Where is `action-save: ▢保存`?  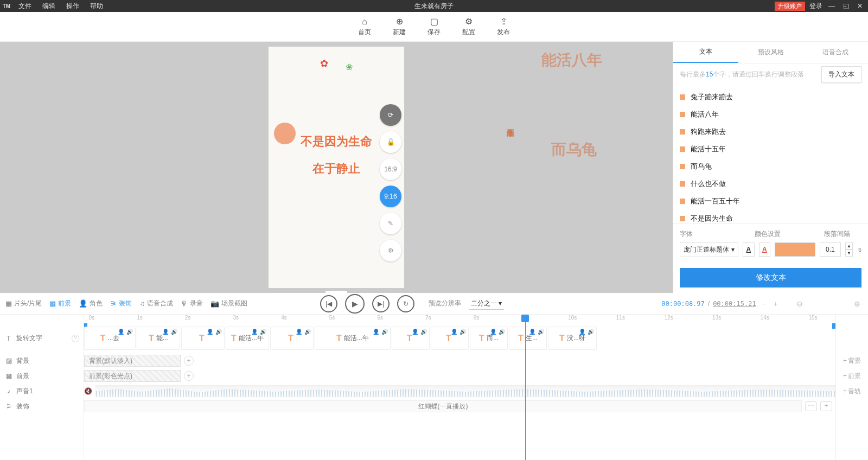 action-save: ▢保存 is located at coordinates (434, 27).